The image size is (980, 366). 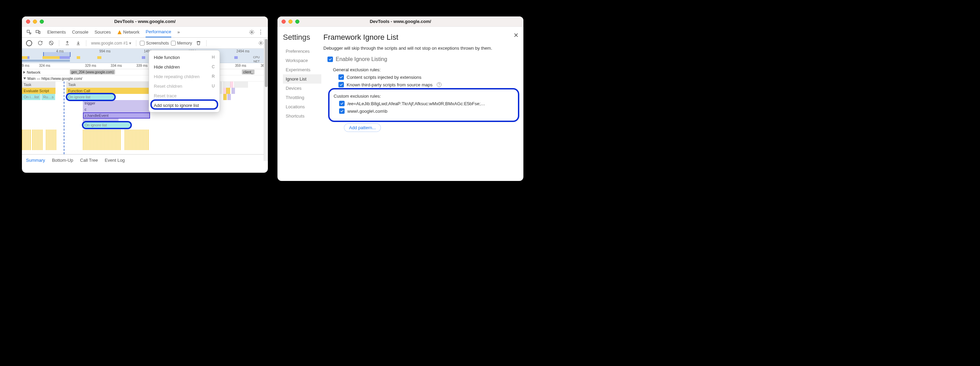 What do you see at coordinates (38, 32) in the screenshot?
I see `device-icon` at bounding box center [38, 32].